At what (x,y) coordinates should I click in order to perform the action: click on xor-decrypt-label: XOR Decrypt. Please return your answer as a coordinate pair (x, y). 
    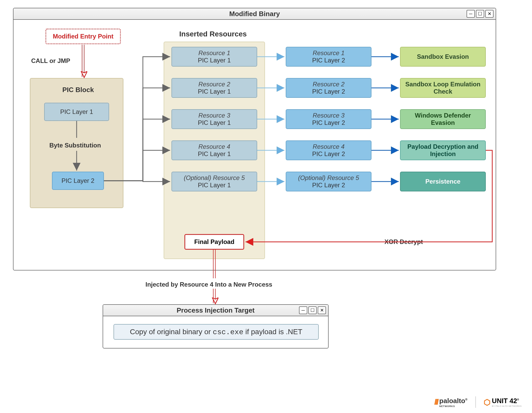
    Looking at the image, I should click on (404, 242).